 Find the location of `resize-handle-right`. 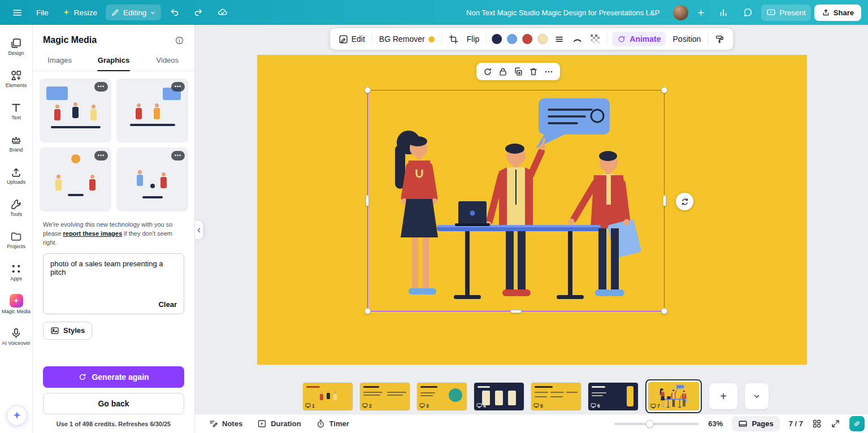

resize-handle-right is located at coordinates (665, 201).